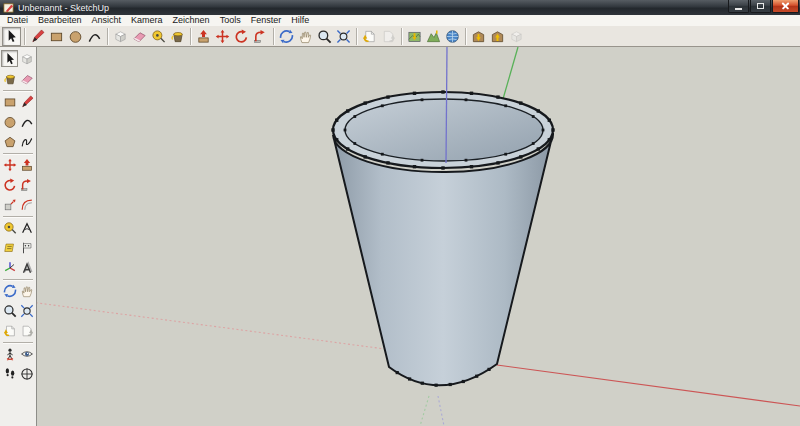 The height and width of the screenshot is (426, 800). Describe the element at coordinates (26, 354) in the screenshot. I see `look-around-tool-button` at that location.